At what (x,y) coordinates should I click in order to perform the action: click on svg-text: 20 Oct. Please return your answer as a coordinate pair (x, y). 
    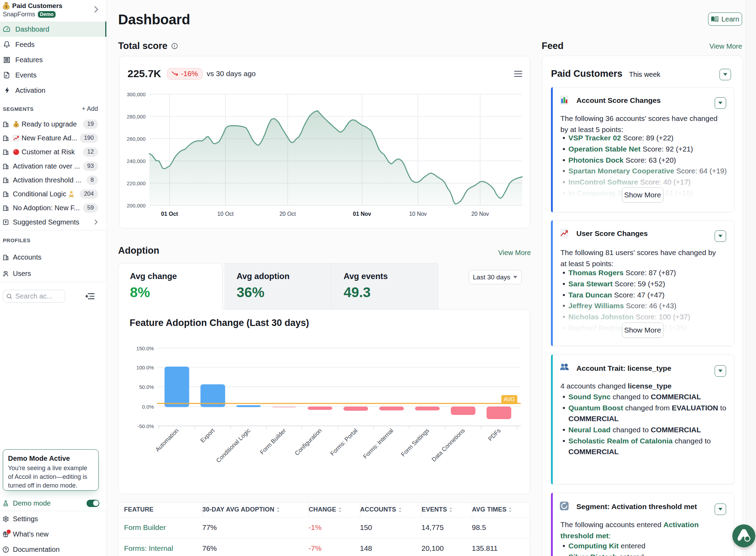
    Looking at the image, I should click on (288, 214).